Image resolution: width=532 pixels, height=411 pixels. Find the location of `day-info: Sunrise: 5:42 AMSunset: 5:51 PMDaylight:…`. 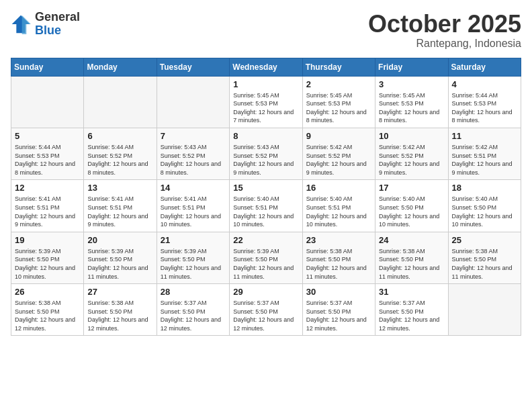

day-info: Sunrise: 5:42 AMSunset: 5:51 PMDaylight:… is located at coordinates (485, 160).